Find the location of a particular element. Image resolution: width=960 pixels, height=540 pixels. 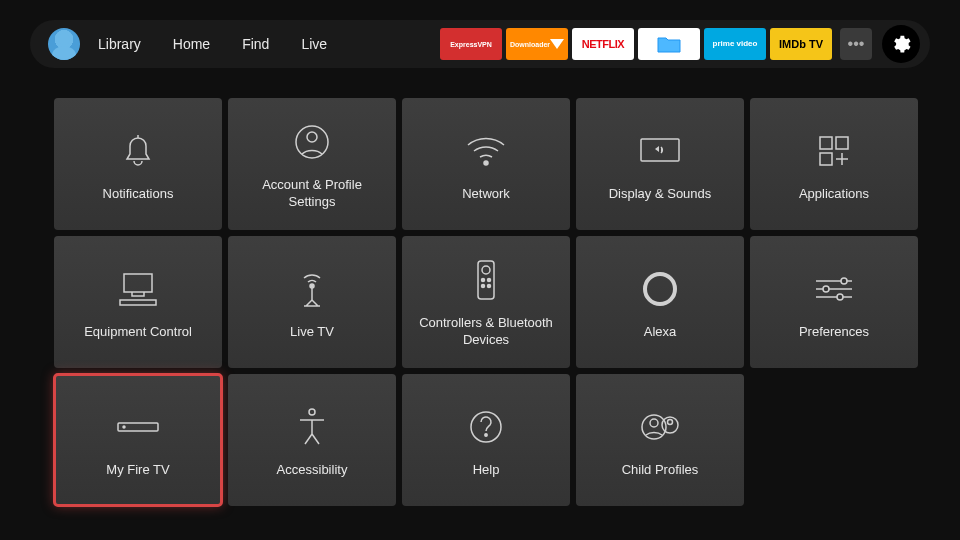

tile-label: Network is located at coordinates (486, 194).